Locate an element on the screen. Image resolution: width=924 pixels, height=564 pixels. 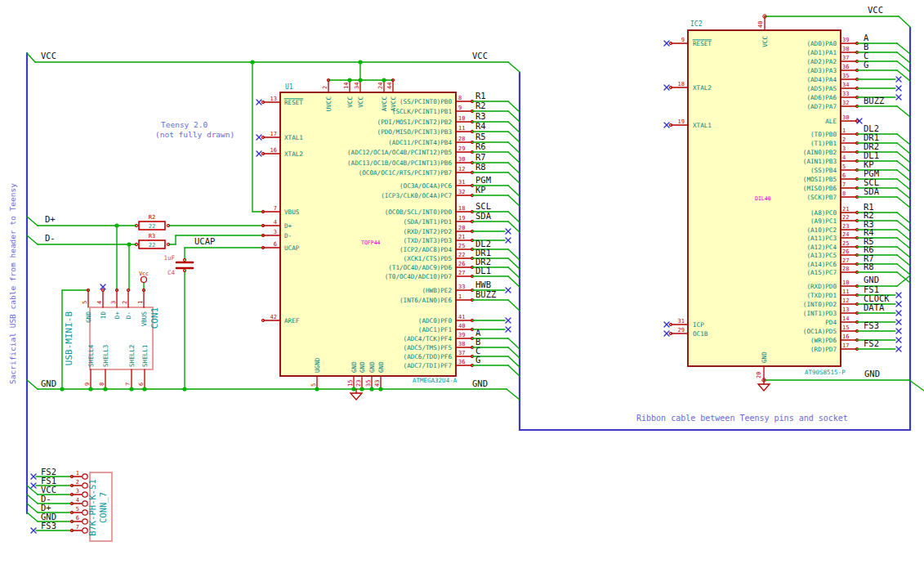
component-value: 22 is located at coordinates (152, 226).